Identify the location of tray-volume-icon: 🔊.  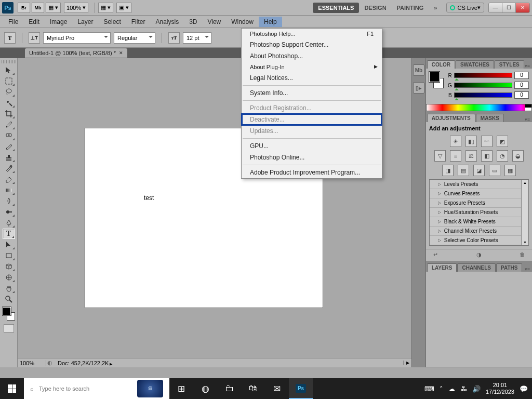
(476, 389).